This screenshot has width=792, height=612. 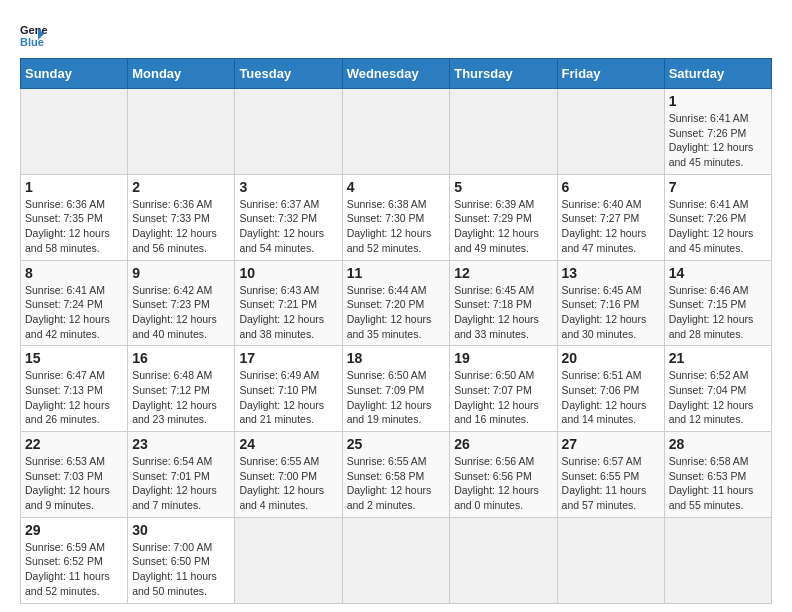 I want to click on calendar-cell: 30Sunrise: 7:00 AM Sunset: 6:50 PM Dayli…, so click(x=182, y=560).